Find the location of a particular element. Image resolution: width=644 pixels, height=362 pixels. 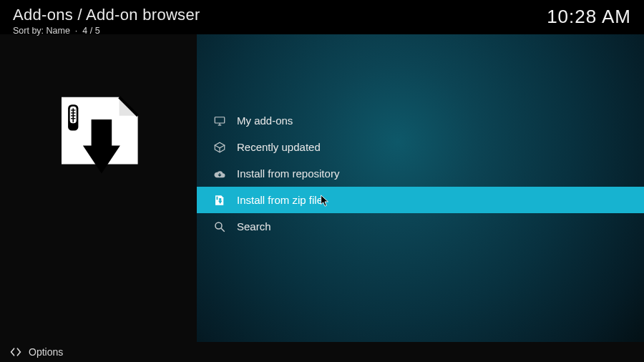

sort-info: Sort by: Name · 4 / 5 is located at coordinates (280, 31).